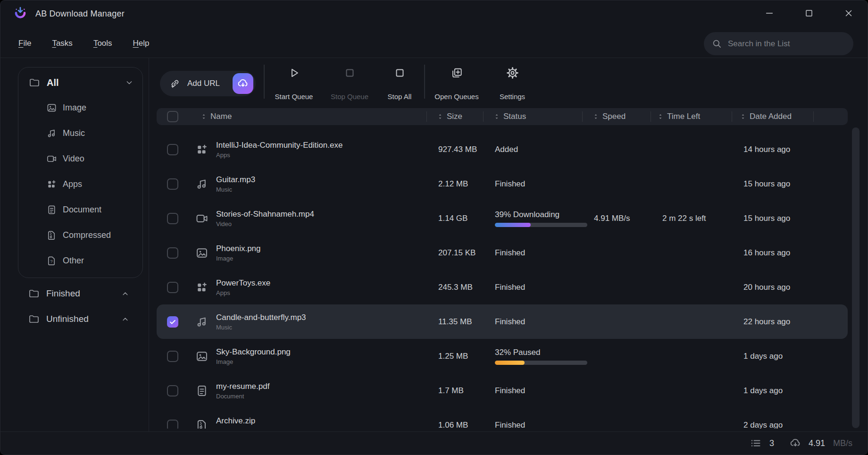  What do you see at coordinates (75, 294) in the screenshot?
I see `sidebar-item-finished: Finished` at bounding box center [75, 294].